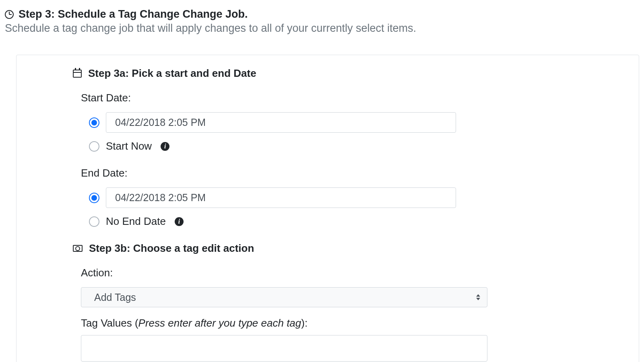 This screenshot has height=362, width=644. Describe the element at coordinates (281, 198) in the screenshot. I see `end-date-input` at that location.